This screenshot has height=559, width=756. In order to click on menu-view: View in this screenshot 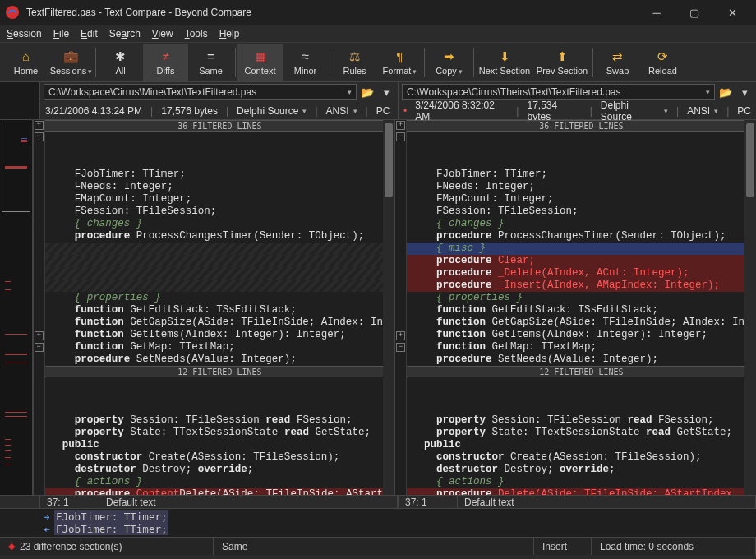, I will do `click(163, 34)`.